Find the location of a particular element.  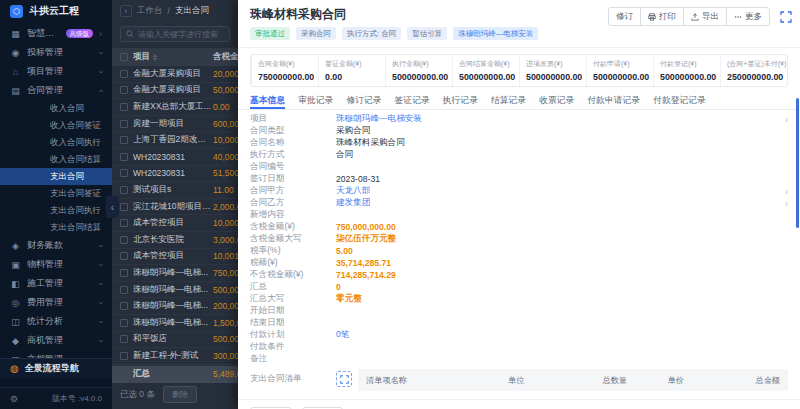

tab: 结算记录 is located at coordinates (508, 101).